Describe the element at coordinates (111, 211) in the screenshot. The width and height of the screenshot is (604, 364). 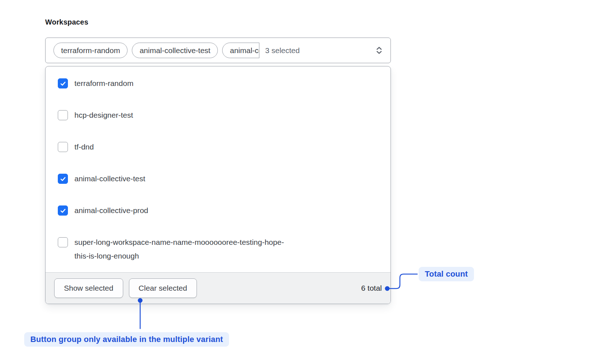
I see `option-label: animal-collective-prod` at that location.